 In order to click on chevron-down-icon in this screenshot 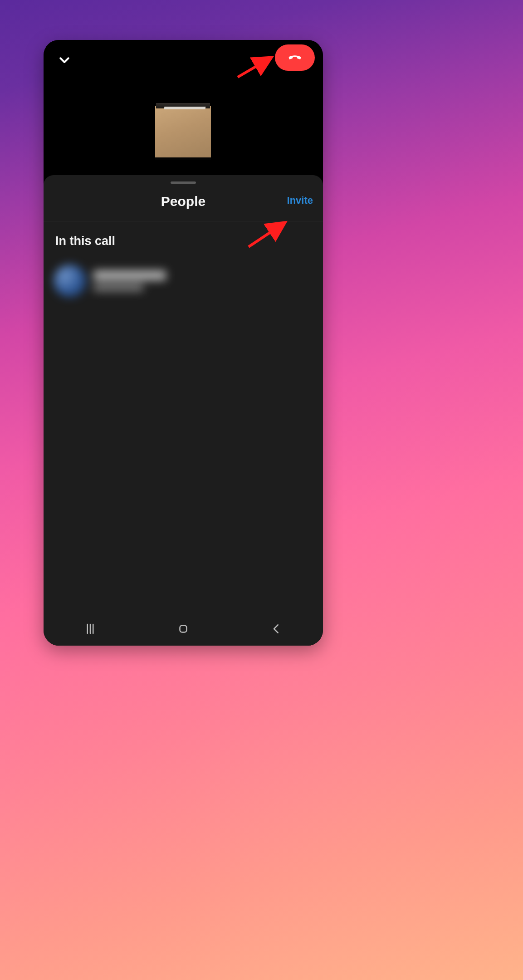, I will do `click(64, 61)`.